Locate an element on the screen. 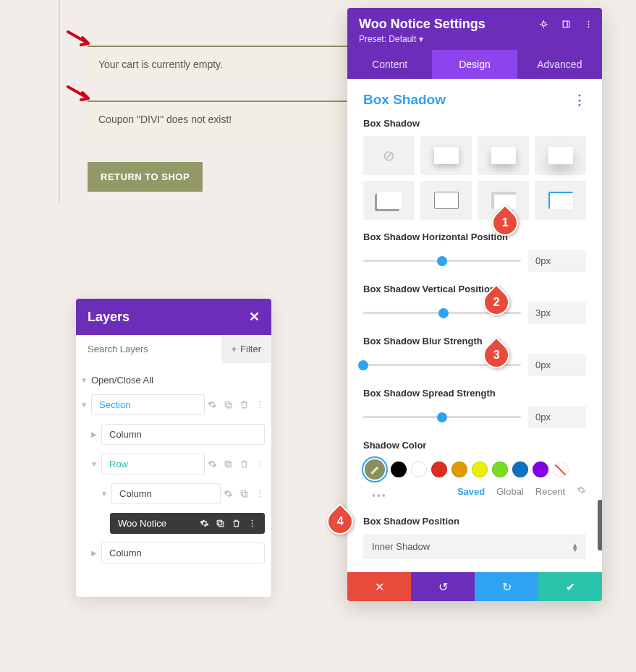 This screenshot has width=636, height=672. color-tab-recent: Recent is located at coordinates (550, 492).